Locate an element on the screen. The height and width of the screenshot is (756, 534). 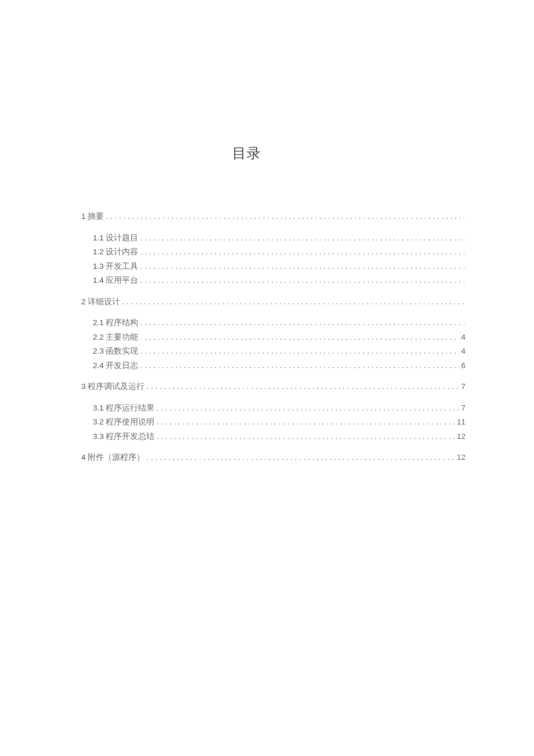
toc-entry: 1.3 开发工具 ...............................… is located at coordinates (279, 267).